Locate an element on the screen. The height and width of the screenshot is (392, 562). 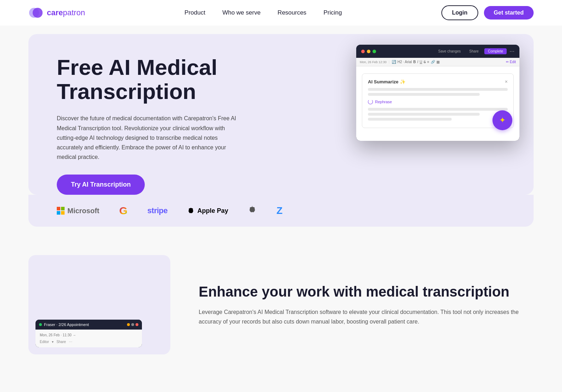
rephrase-label: Rephrase is located at coordinates (384, 102).